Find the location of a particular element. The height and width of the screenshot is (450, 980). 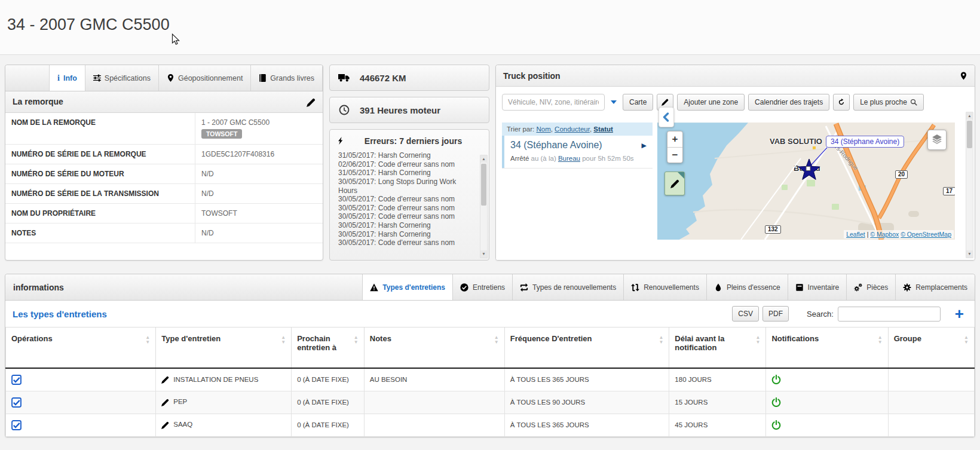

book-icon is located at coordinates (263, 78).